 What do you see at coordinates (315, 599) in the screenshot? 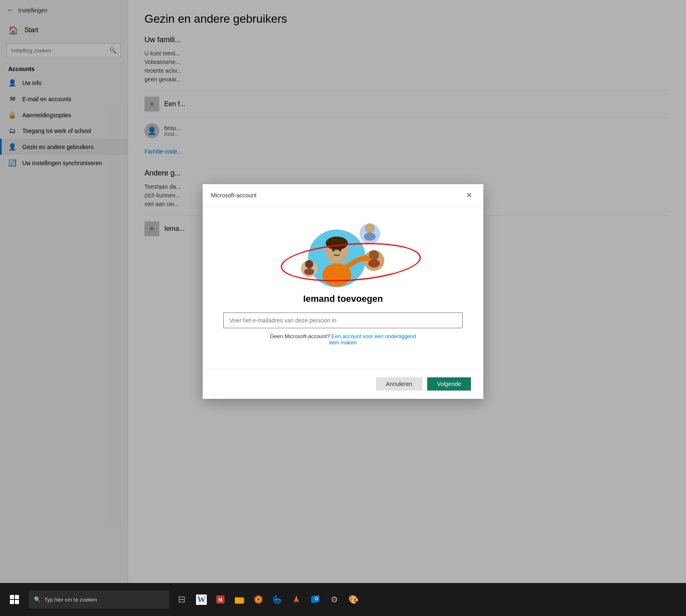
I see `taskbar-outlook-icon: O` at bounding box center [315, 599].